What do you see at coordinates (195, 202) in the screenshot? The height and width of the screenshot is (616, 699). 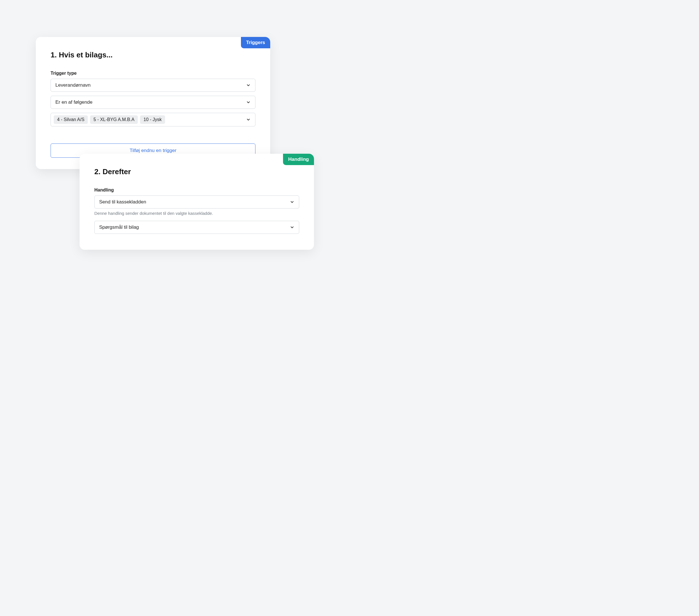 I see `handling-action-value: Send til kassekladden` at bounding box center [195, 202].